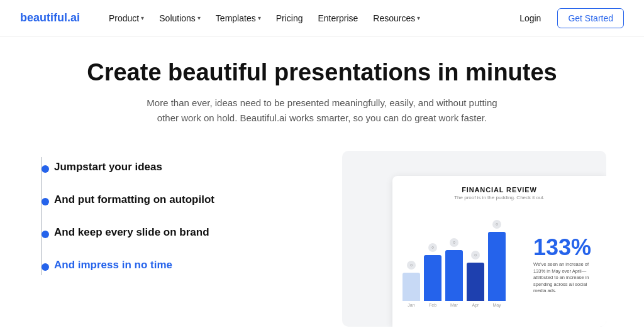  I want to click on slide-content: ○Jan○Feb○Mar○Apr○May 133% We've seen an …, so click(499, 257).